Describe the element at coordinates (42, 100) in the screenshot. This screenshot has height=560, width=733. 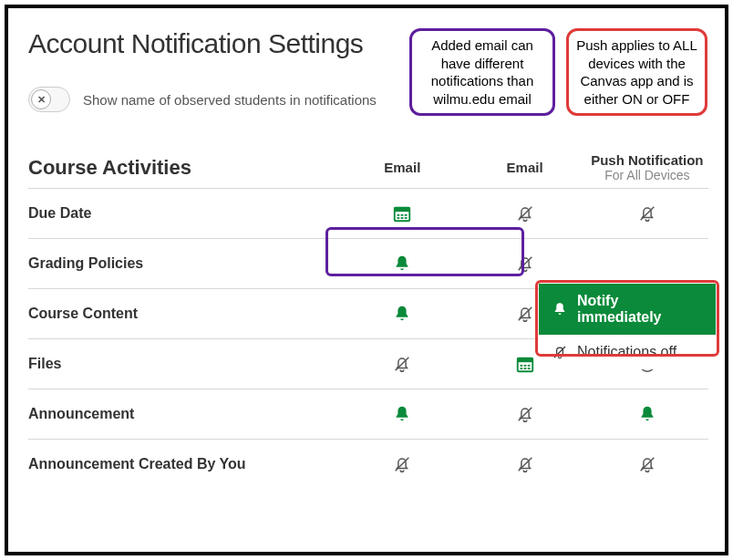
I see `close-icon: ✕` at that location.